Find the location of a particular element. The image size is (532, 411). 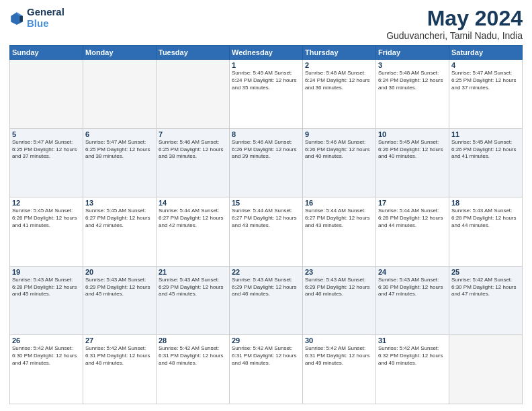

calendar-cell: 10Sunrise: 5:45 AM Sunset: 6:26 PM Dayli… is located at coordinates (412, 163).